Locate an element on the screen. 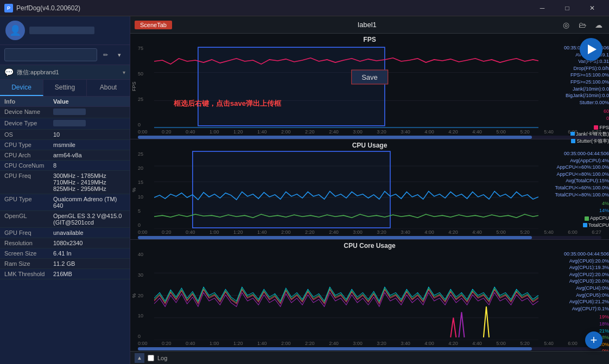  cpu-usage-time-axis: 0:000:200:401:001:201:402:002:202:403:00… is located at coordinates (370, 232).